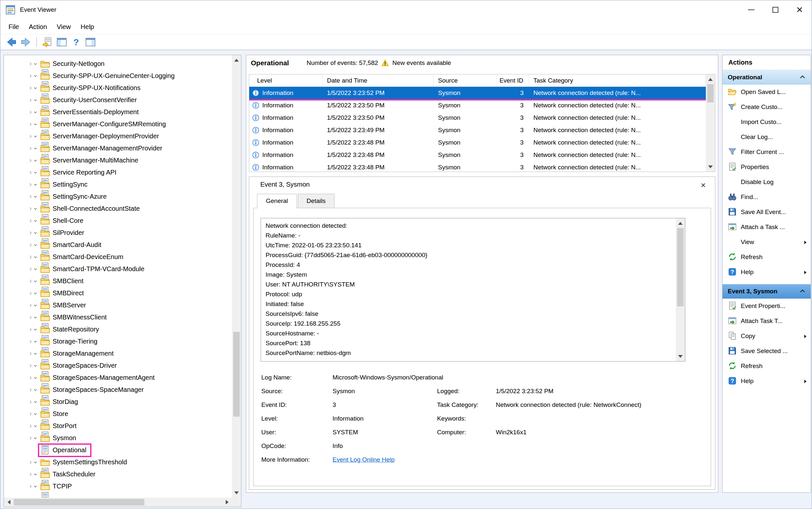 Image resolution: width=812 pixels, height=509 pixels. What do you see at coordinates (118, 184) in the screenshot?
I see `tree-item: SettingSync` at bounding box center [118, 184].